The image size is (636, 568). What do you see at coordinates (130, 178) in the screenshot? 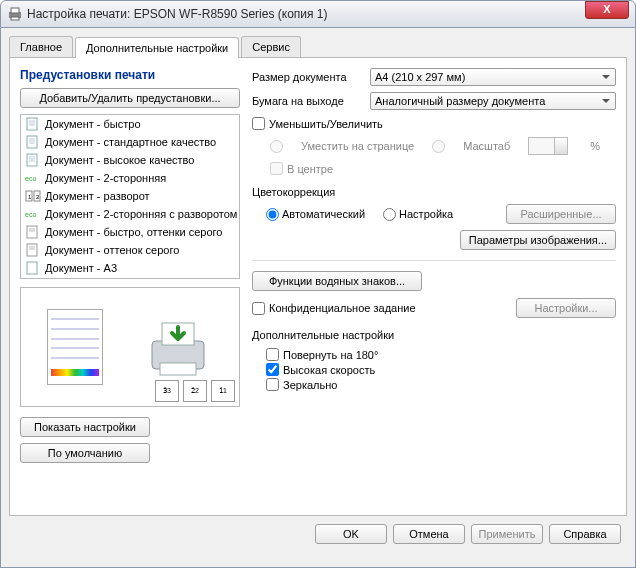
I see `preset-item: ecoДокумент - 2-сторонняя` at bounding box center [130, 178].